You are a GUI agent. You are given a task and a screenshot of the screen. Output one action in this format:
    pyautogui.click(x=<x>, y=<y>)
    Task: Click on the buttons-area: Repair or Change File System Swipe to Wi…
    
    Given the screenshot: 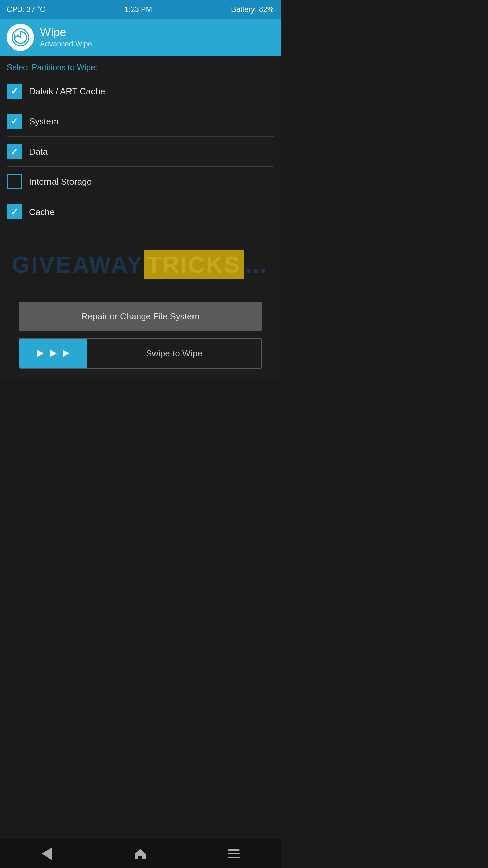 What is the action you would take?
    pyautogui.click(x=140, y=340)
    